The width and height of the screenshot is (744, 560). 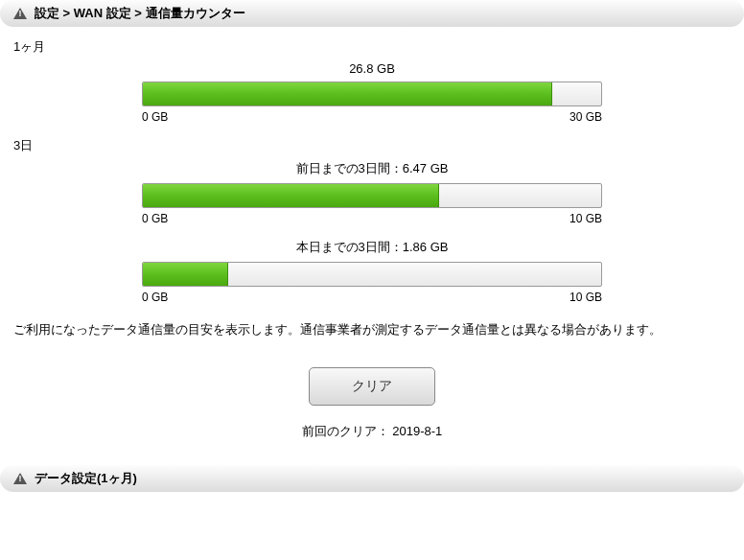 What do you see at coordinates (372, 169) in the screenshot?
I see `gauge-3day-prev-value: 前日までの3日間：6.47 GB` at bounding box center [372, 169].